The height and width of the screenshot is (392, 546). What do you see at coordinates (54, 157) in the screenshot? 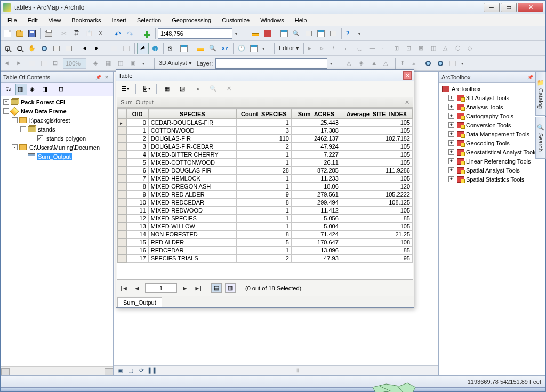
I see `tree-label: Sum_Output` at bounding box center [54, 157].